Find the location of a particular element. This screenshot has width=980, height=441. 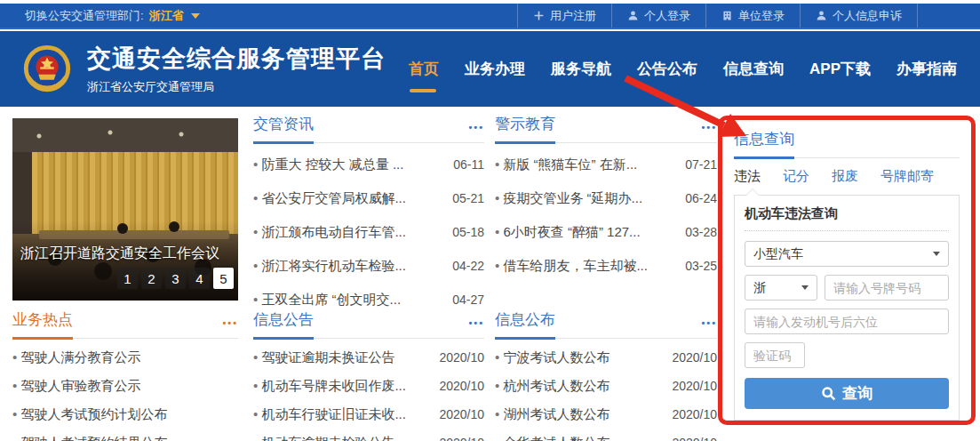

news-item: 驾驶人满分教育公示 is located at coordinates (125, 357).